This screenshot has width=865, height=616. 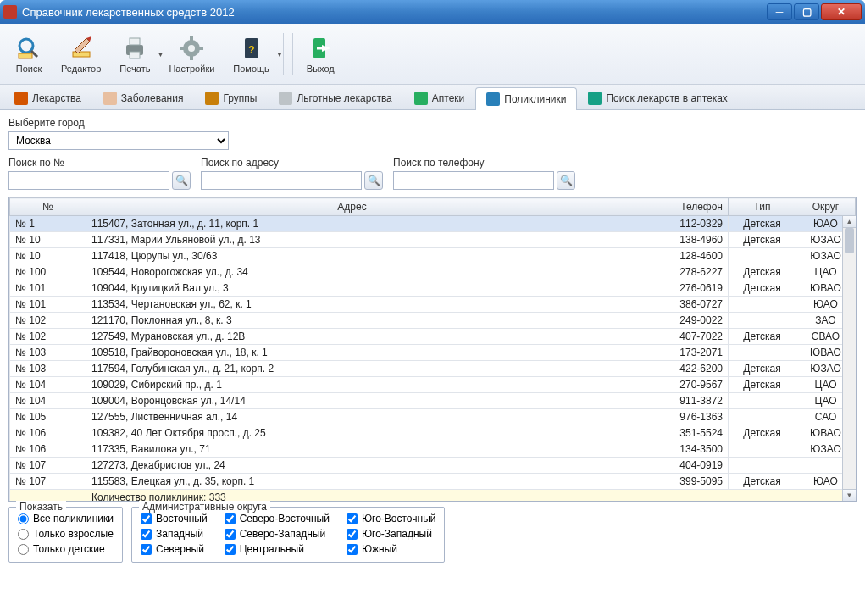 I want to click on table-row: № 106109382, 40 Лет Октября просп., д. 2…, so click(x=433, y=434).